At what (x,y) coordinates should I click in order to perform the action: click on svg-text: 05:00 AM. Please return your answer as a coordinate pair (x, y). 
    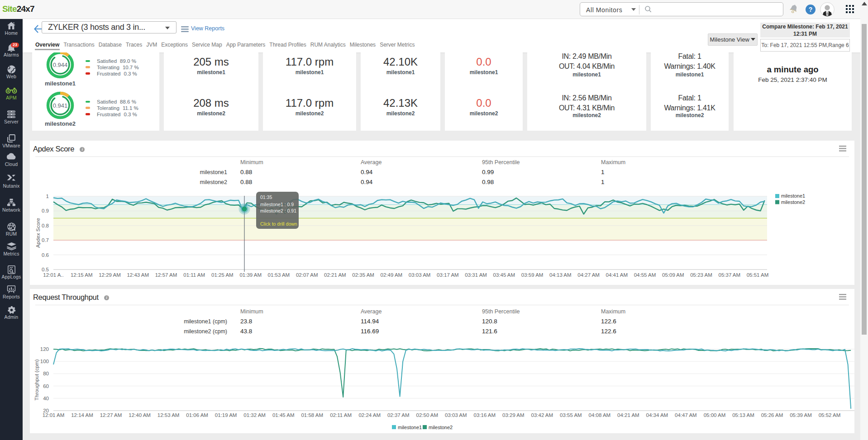
    Looking at the image, I should click on (715, 415).